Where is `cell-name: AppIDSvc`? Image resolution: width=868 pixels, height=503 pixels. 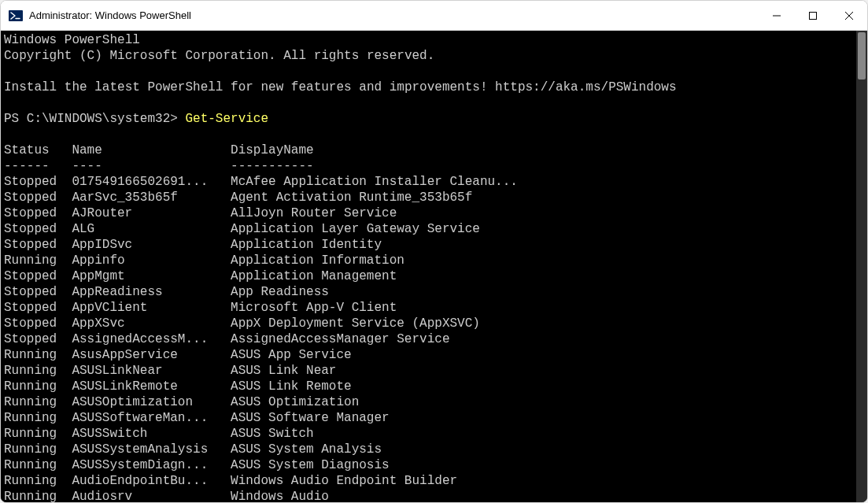
cell-name: AppIDSvc is located at coordinates (151, 245).